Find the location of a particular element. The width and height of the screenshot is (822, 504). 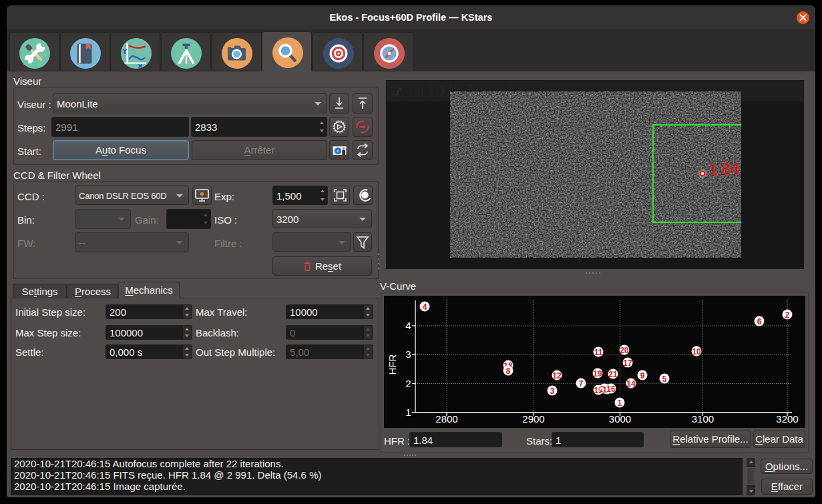

svg-text: 6 is located at coordinates (760, 322).